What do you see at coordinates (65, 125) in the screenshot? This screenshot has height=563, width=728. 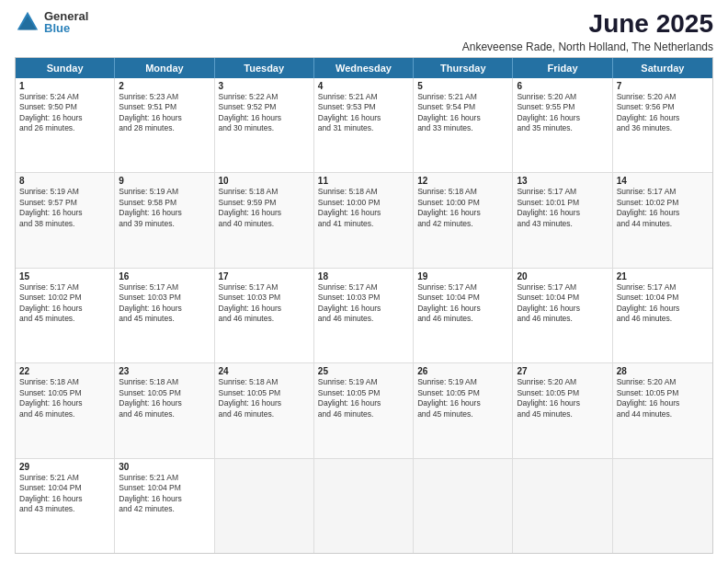 I see `calendar-cell-1: 1Sunrise: 5:24 AMSunset: 9:50 PMDaylight…` at bounding box center [65, 125].